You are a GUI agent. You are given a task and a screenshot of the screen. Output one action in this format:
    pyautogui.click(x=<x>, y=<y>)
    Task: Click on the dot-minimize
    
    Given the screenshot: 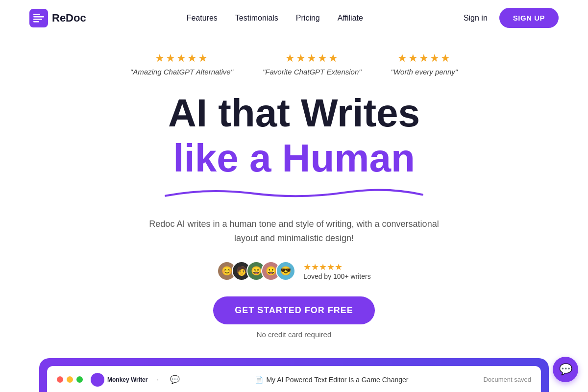 What is the action you would take?
    pyautogui.click(x=70, y=379)
    